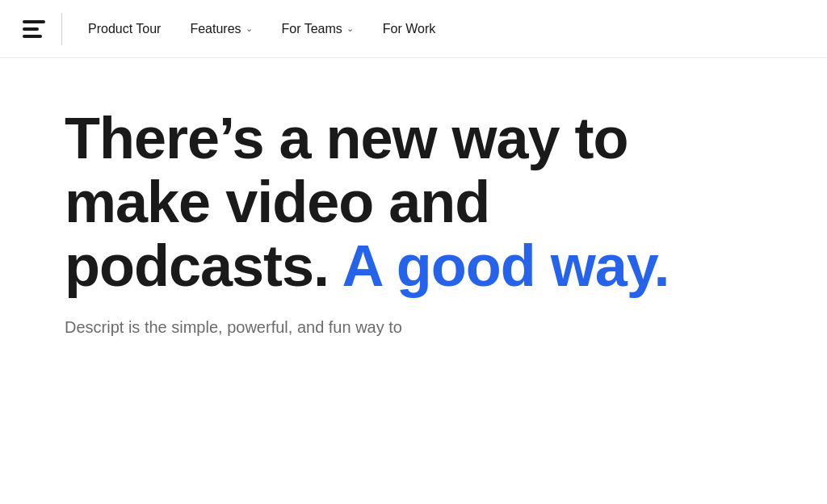 This screenshot has width=827, height=504. I want to click on hero-subtext: Descript is the simple, powerful, and fu…, so click(414, 328).